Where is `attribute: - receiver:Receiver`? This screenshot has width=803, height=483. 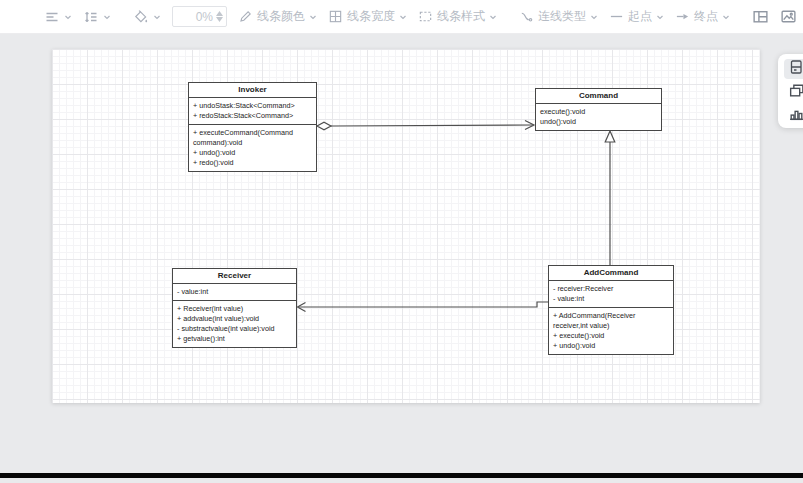 attribute: - receiver:Receiver is located at coordinates (611, 289).